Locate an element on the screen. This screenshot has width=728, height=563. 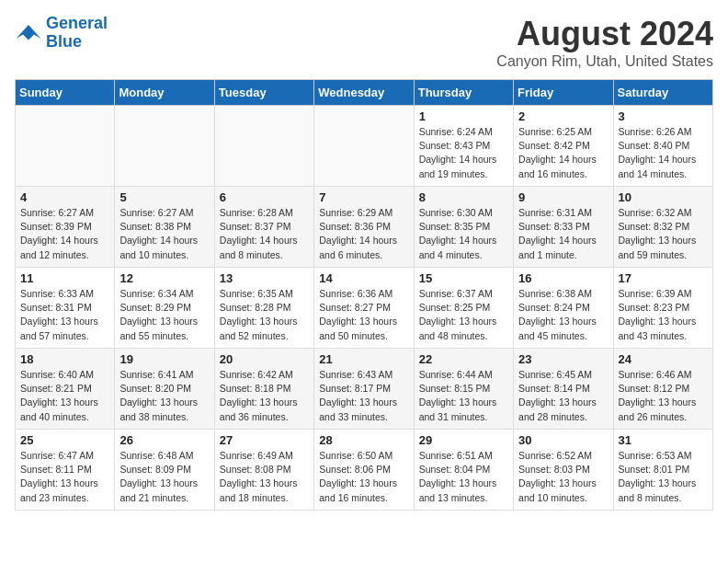
calendar-day-cell: 18Sunrise: 6:40 AM Sunset: 8:21 PM Dayli… is located at coordinates (65, 389).